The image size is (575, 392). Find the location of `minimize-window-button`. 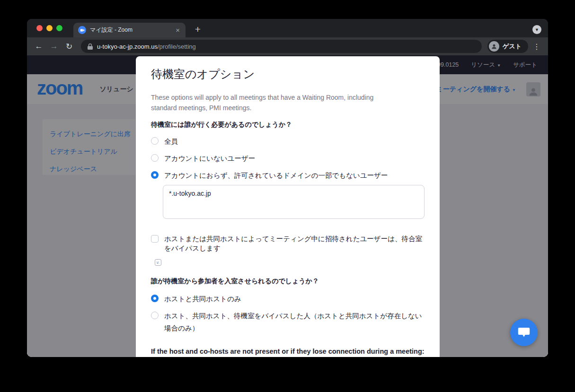

minimize-window-button is located at coordinates (49, 28).